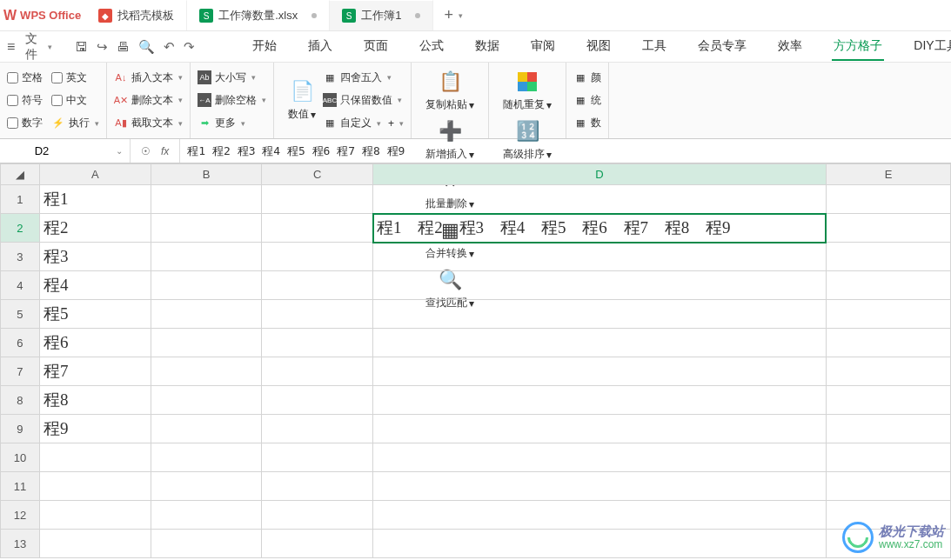  Describe the element at coordinates (95, 430) in the screenshot. I see `cell: 程9` at that location.